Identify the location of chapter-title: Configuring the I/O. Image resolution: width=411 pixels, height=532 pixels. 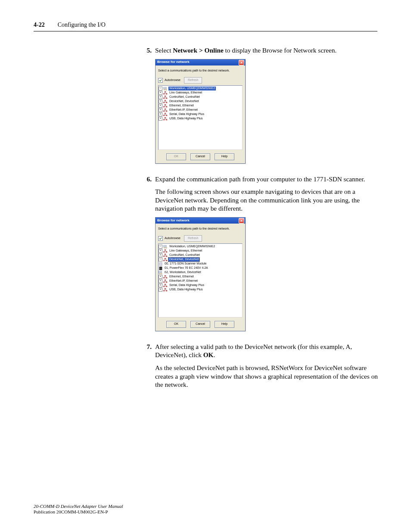
(82, 25).